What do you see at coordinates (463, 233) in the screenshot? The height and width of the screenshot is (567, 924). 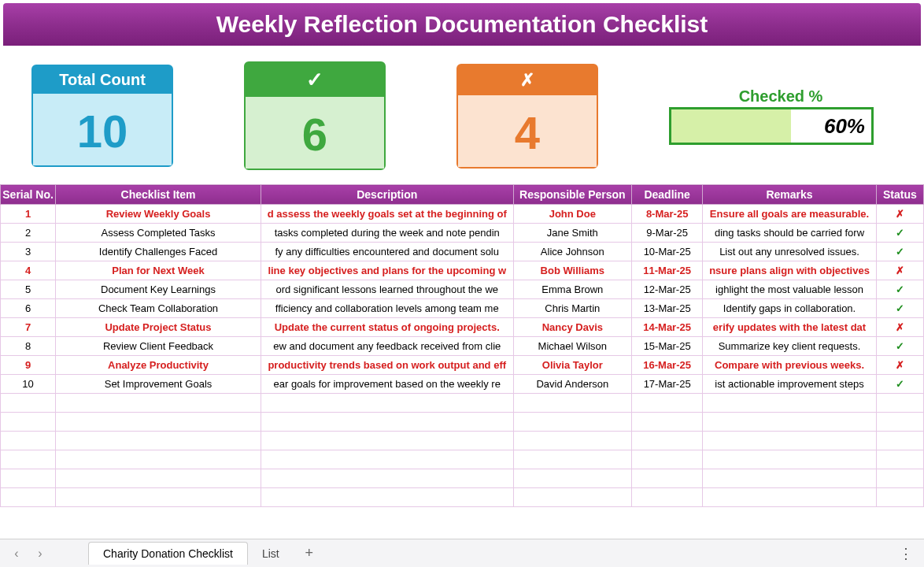 I see `table-row: 2Assess Completed Taskstasks completed d…` at bounding box center [463, 233].